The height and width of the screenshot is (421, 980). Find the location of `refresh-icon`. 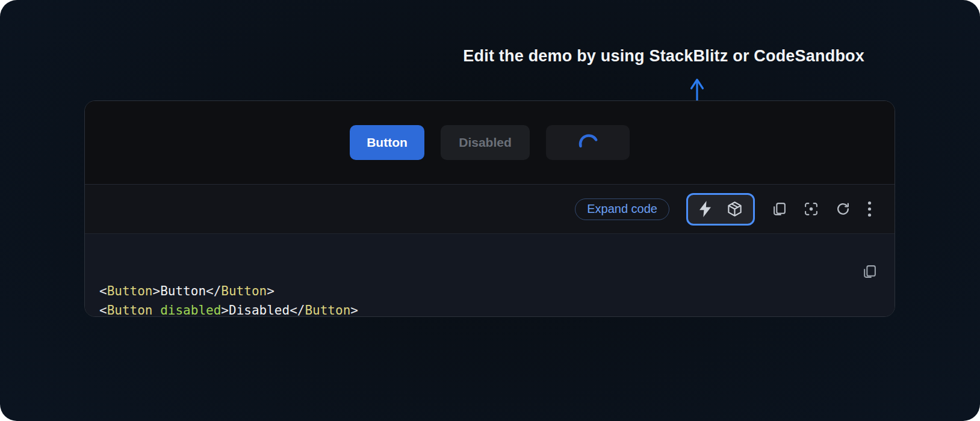

refresh-icon is located at coordinates (843, 209).